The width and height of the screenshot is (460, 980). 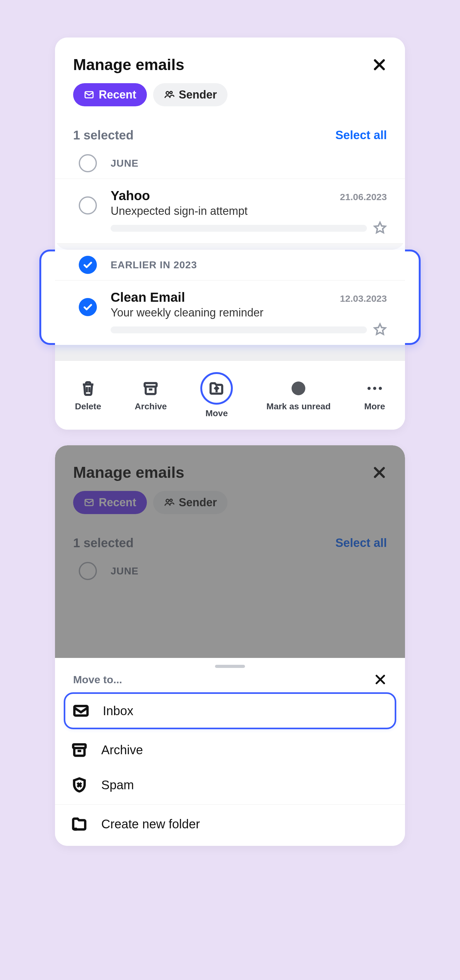 What do you see at coordinates (88, 406) in the screenshot?
I see `delete-label: Delete` at bounding box center [88, 406].